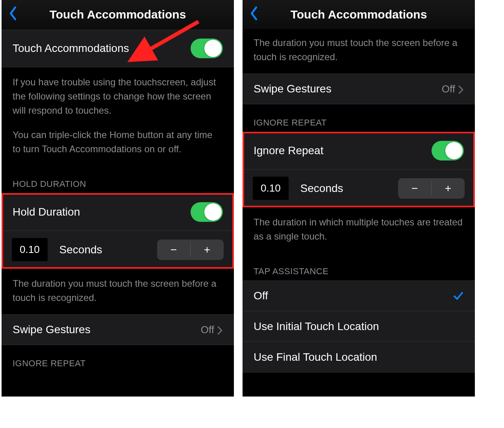 The width and height of the screenshot is (504, 428). Describe the element at coordinates (359, 357) in the screenshot. I see `tap-option-final: Use Final Touch Location` at that location.